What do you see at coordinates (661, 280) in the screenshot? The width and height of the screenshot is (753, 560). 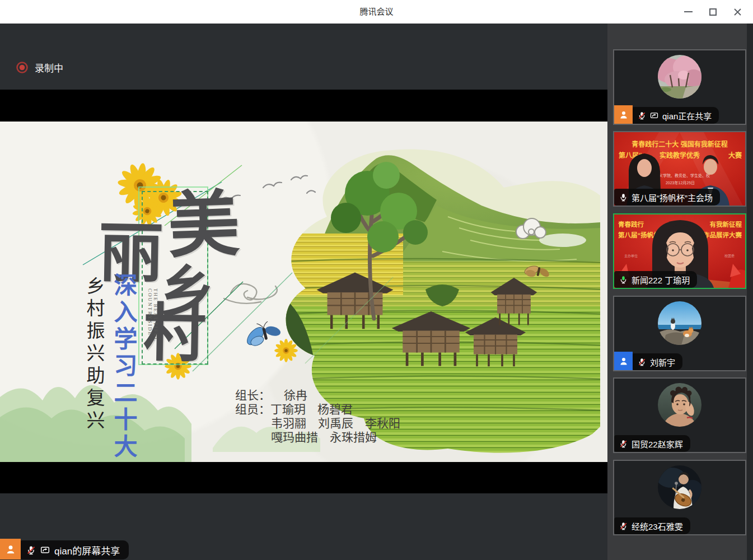 I see `participant-name: 新闻222 丁瑜玥` at bounding box center [661, 280].